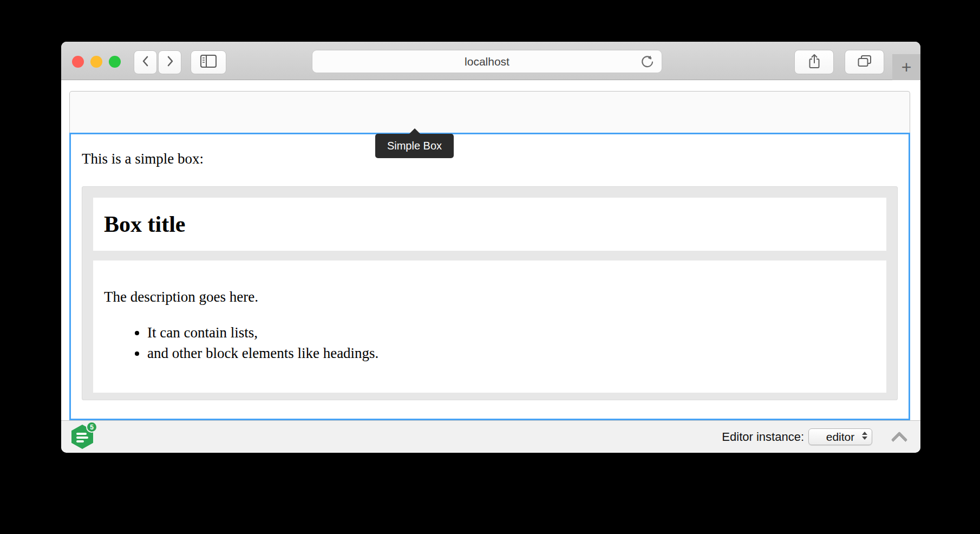 The image size is (980, 534). What do you see at coordinates (489, 159) in the screenshot?
I see `intro-paragraph: This is a simple box:` at bounding box center [489, 159].